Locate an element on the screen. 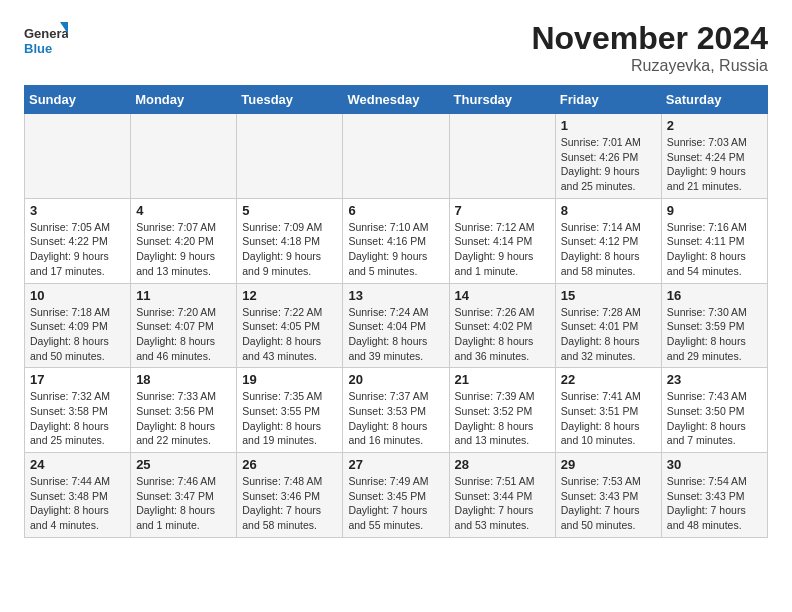 The image size is (792, 612). day-info: Sunrise: 7:10 AMSunset: 4:16 PMDaylight:… is located at coordinates (388, 249).